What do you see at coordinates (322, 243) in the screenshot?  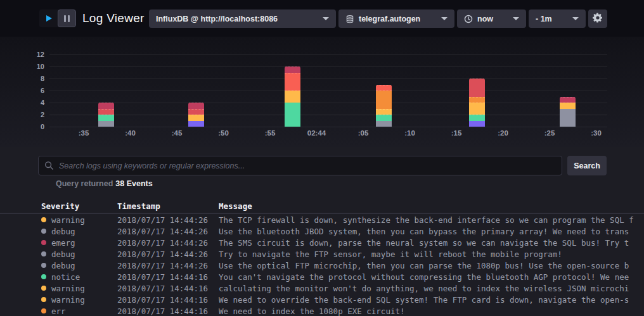 I see `log-table-row: emerg2018/07/17 14:44:26The SMS circuit …` at bounding box center [322, 243].